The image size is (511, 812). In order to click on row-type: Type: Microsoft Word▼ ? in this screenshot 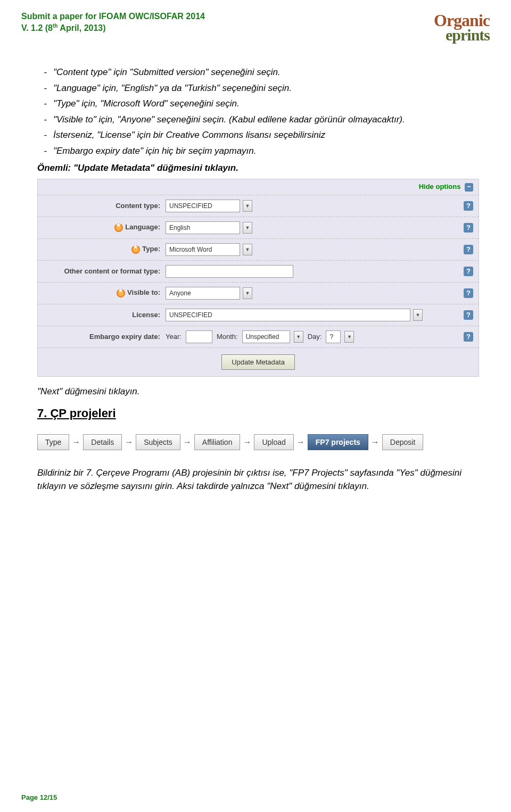, I will do `click(258, 249)`.